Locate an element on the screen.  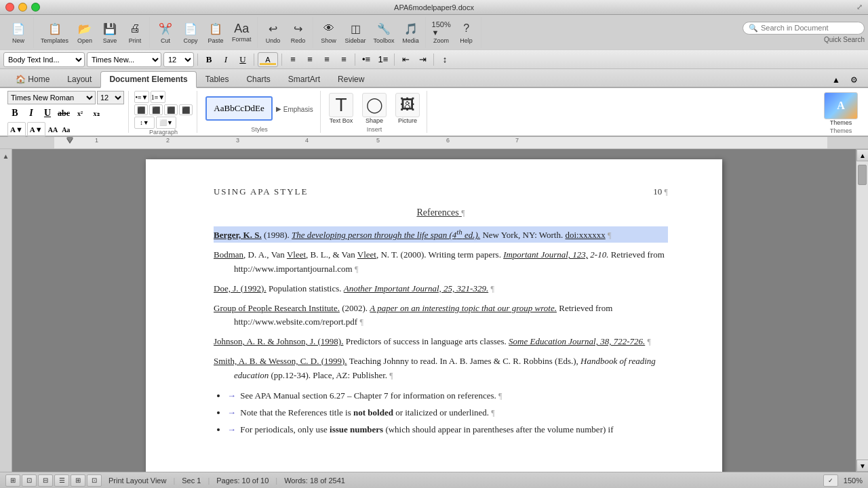
ruler-marks: 1 2 3 4 5 6 7 is located at coordinates (441, 142).